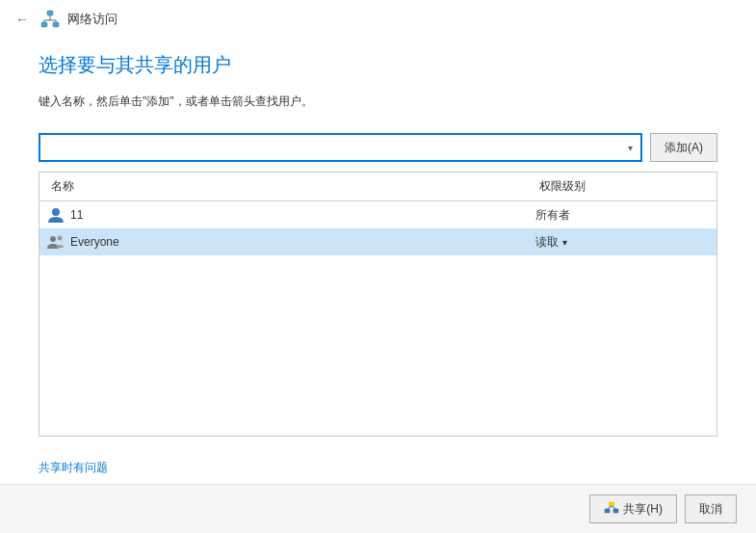 This screenshot has width=756, height=533. Describe the element at coordinates (553, 216) in the screenshot. I see `perm-value: 所有者` at that location.